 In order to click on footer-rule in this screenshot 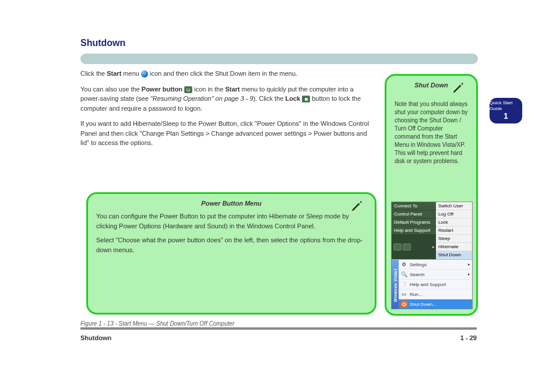, I will do `click(279, 329)`.